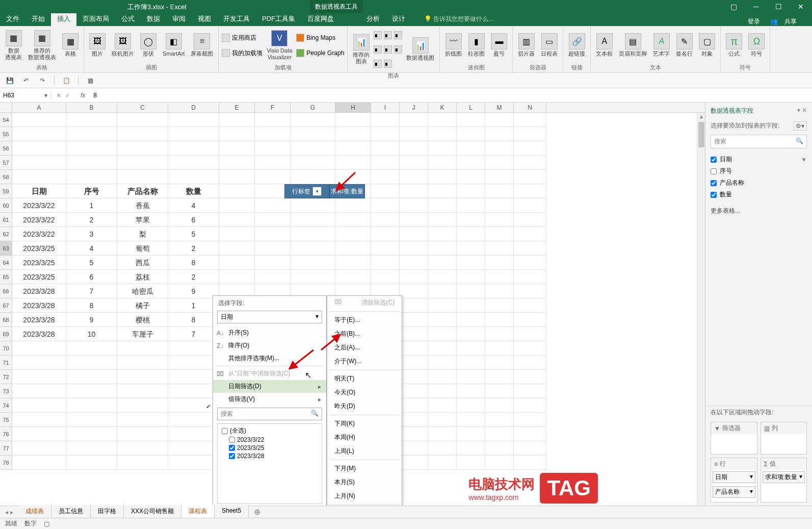 The image size is (812, 529). Describe the element at coordinates (313, 163) in the screenshot. I see `cell-G57` at that location.